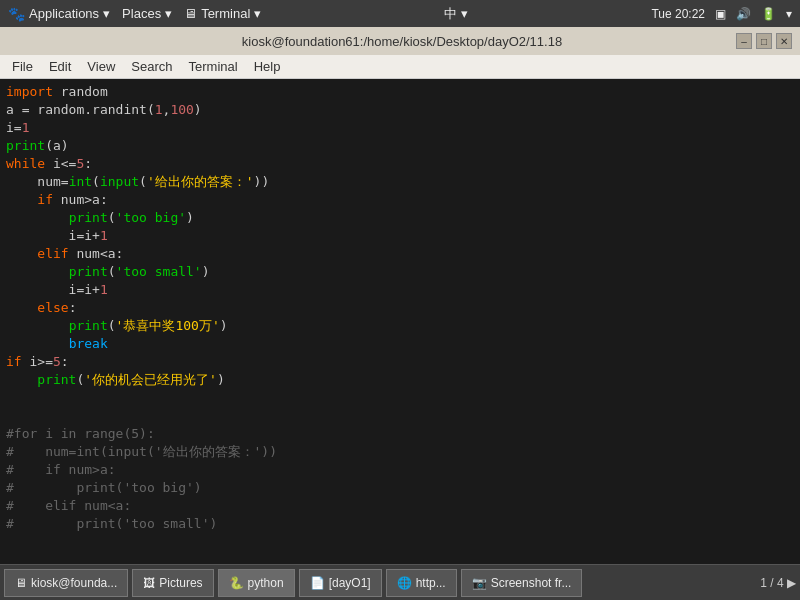  What do you see at coordinates (74, 583) in the screenshot?
I see `terminal-taskbar-label: kiosk@founda...` at bounding box center [74, 583].